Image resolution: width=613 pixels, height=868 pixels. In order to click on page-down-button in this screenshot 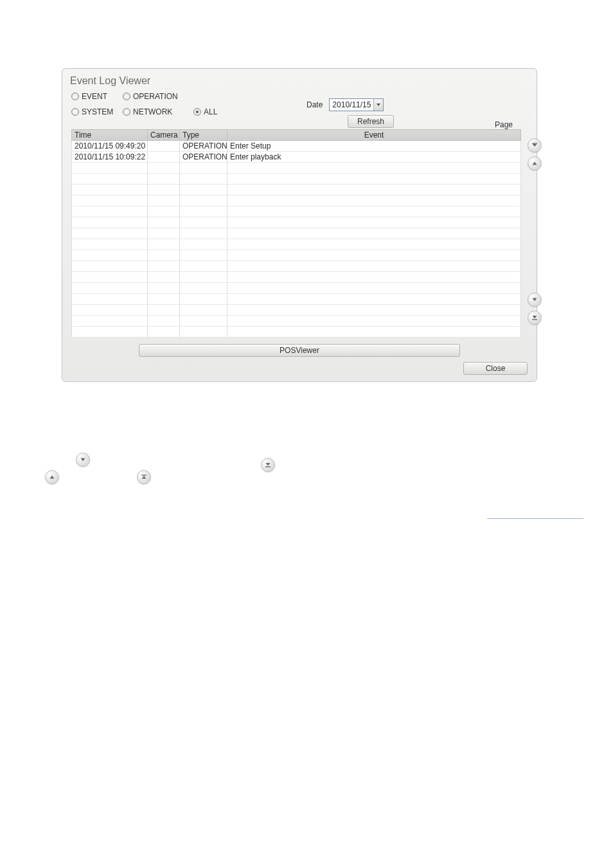, I will do `click(535, 300)`.